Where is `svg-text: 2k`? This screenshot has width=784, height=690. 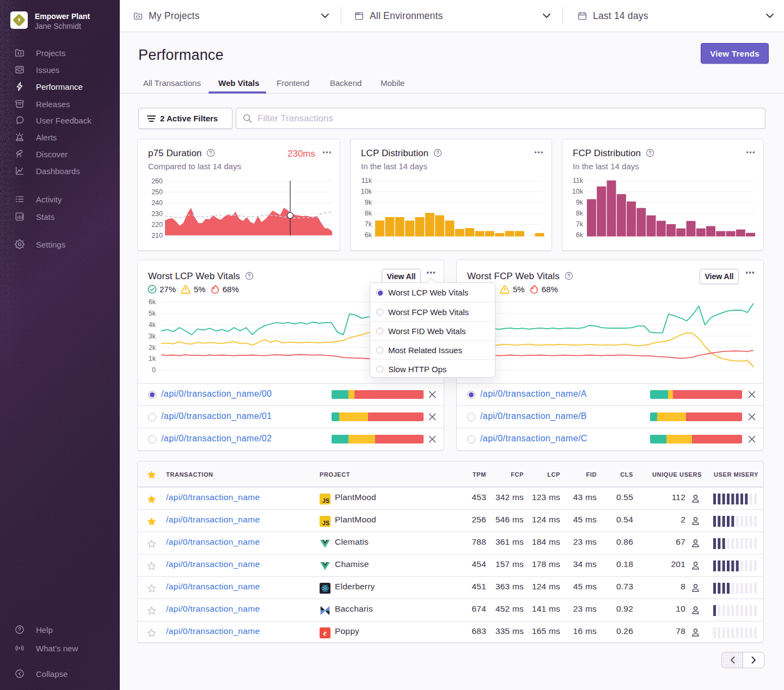 svg-text: 2k is located at coordinates (152, 348).